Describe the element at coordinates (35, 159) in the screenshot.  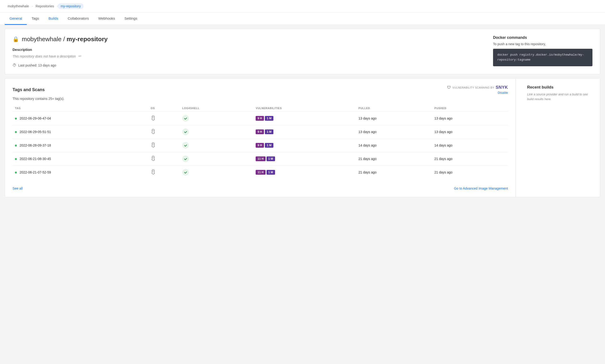
I see `tag-name: 2022-06-21-08-30-45` at that location.